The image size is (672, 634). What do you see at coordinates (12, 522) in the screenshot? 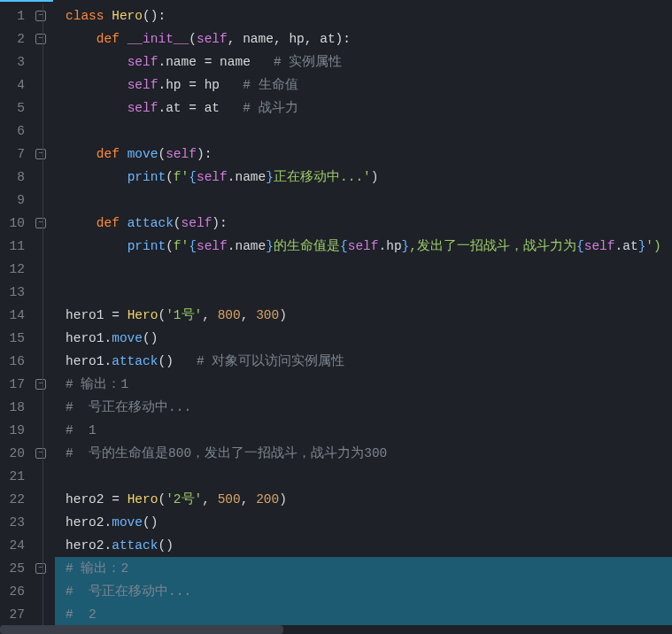
I see `line-number: 23` at bounding box center [12, 522].